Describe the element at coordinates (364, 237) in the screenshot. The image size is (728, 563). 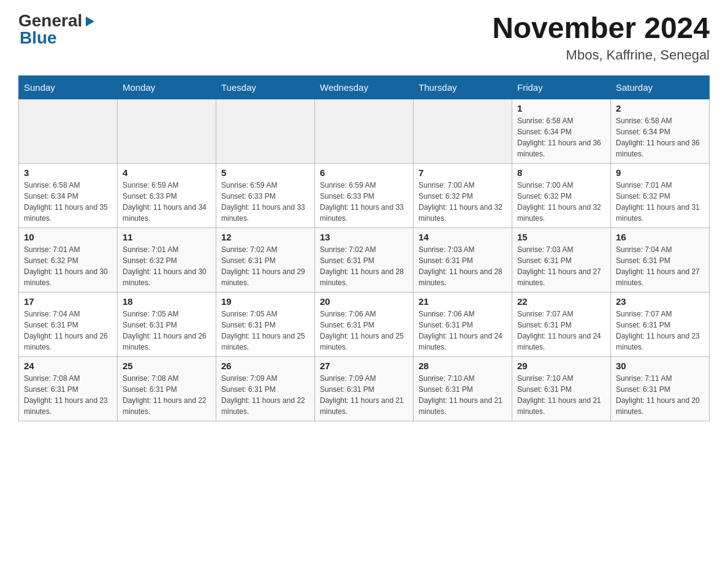
I see `day-number: 13` at that location.